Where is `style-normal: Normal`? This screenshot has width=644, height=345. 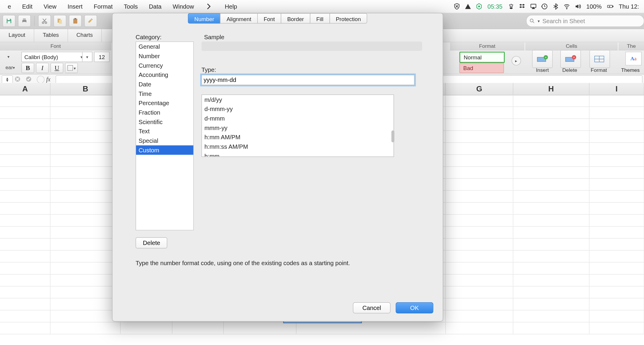 style-normal: Normal is located at coordinates (482, 57).